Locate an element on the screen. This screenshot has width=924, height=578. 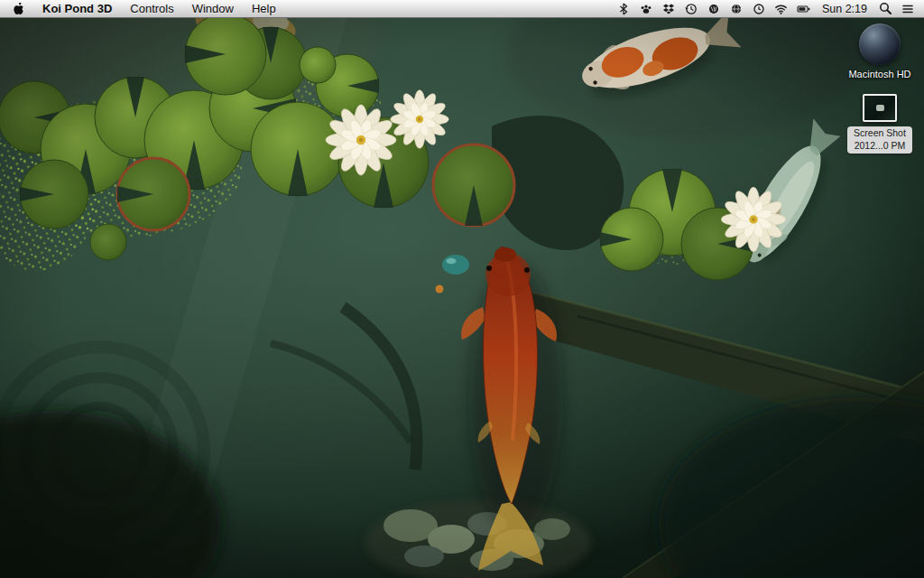
desktop-icon-screenshot: Screen Shot 2012...0 PM is located at coordinates (880, 124).